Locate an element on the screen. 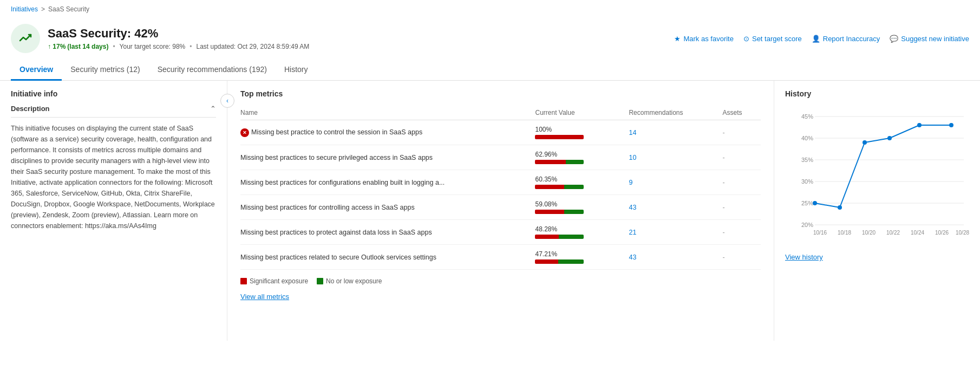 The image size is (980, 370). sidebar-header: Initiative info is located at coordinates (114, 94).